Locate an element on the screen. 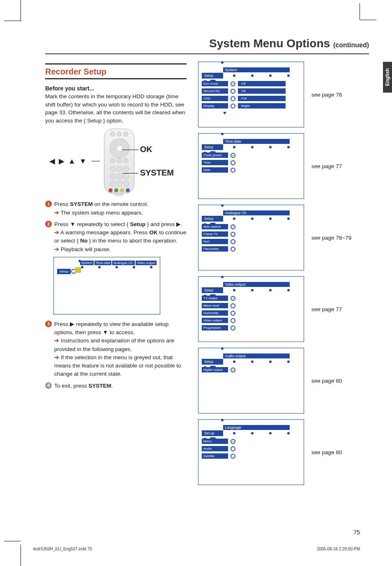 This screenshot has width=392, height=566. step-number-icon: 1 is located at coordinates (48, 204).